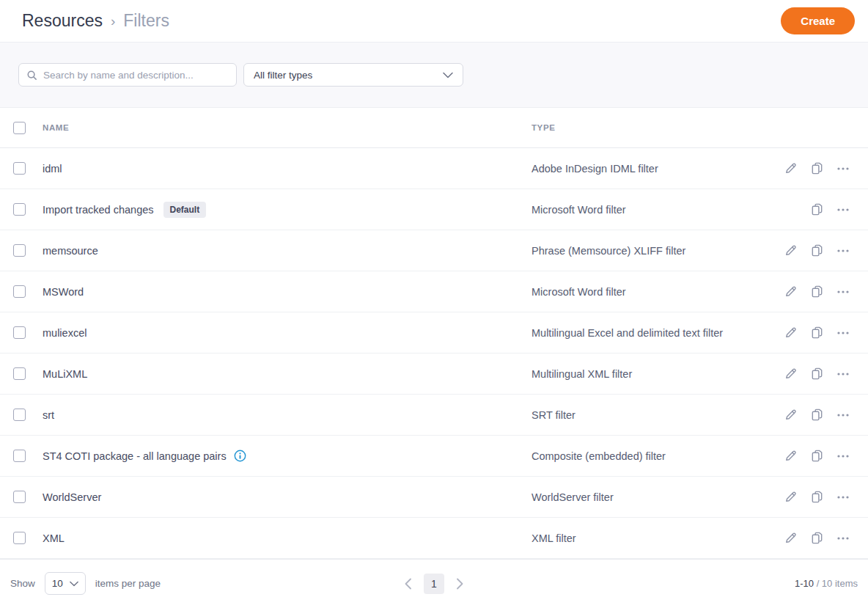 Image resolution: width=868 pixels, height=608 pixels. What do you see at coordinates (434, 497) in the screenshot?
I see `table-row: WorldServer WorldServer filter` at bounding box center [434, 497].